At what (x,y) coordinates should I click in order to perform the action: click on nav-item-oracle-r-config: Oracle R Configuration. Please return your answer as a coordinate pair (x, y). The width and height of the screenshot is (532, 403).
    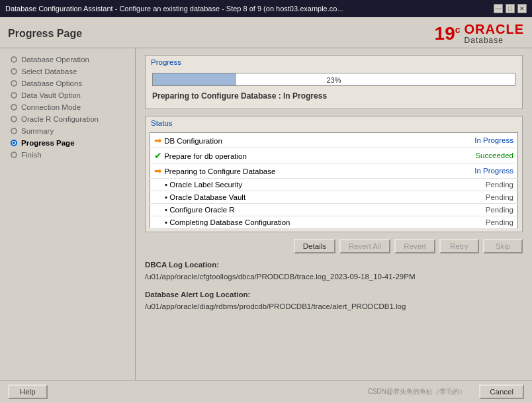
    Looking at the image, I should click on (67, 119).